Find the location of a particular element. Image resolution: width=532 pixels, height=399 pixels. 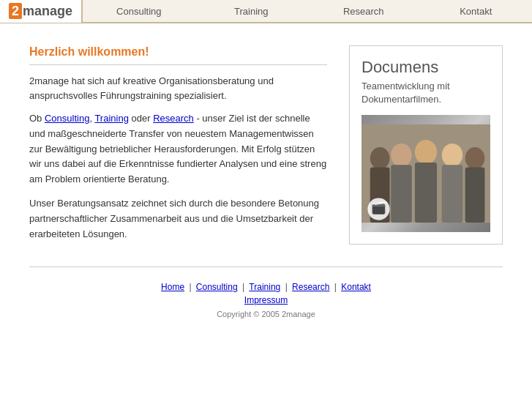

copyright-text: Copyright © 2005 2manage is located at coordinates (266, 314).